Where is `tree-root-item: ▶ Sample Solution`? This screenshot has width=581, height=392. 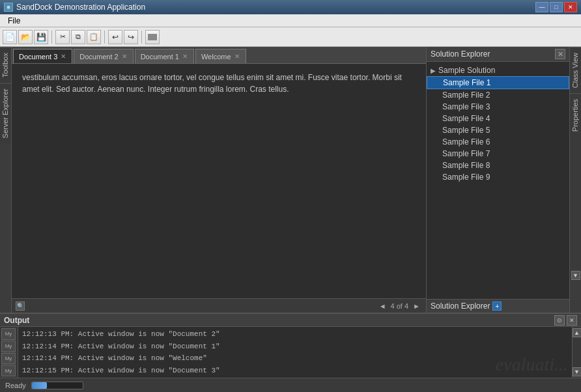 tree-root-item: ▶ Sample Solution is located at coordinates (498, 70).